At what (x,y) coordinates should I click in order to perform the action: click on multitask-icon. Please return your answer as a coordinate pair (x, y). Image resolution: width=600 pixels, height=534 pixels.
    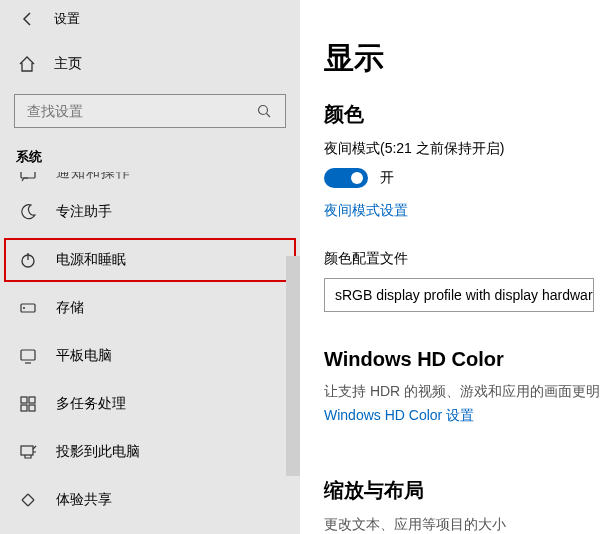
    Looking at the image, I should click on (28, 404).